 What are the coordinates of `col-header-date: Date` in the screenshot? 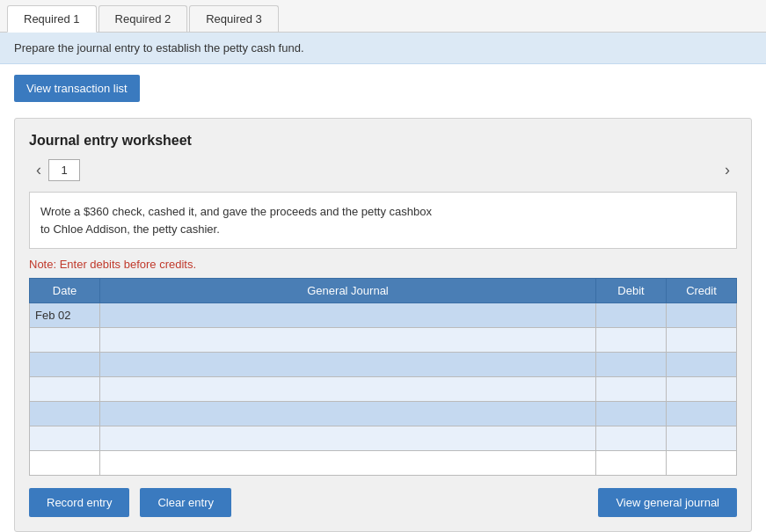 It's located at (65, 291).